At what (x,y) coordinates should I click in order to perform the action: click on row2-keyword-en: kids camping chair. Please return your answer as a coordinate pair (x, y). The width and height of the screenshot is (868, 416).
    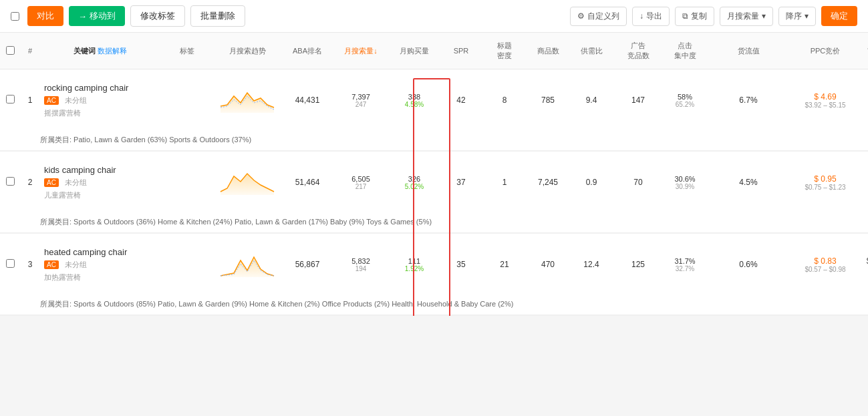
    Looking at the image, I should click on (100, 170).